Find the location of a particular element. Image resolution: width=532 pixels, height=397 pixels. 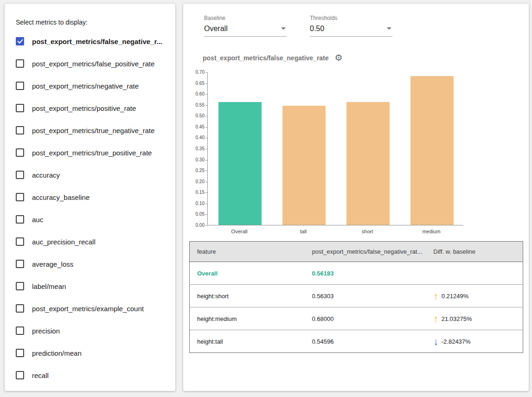

bar-Overall is located at coordinates (240, 163).